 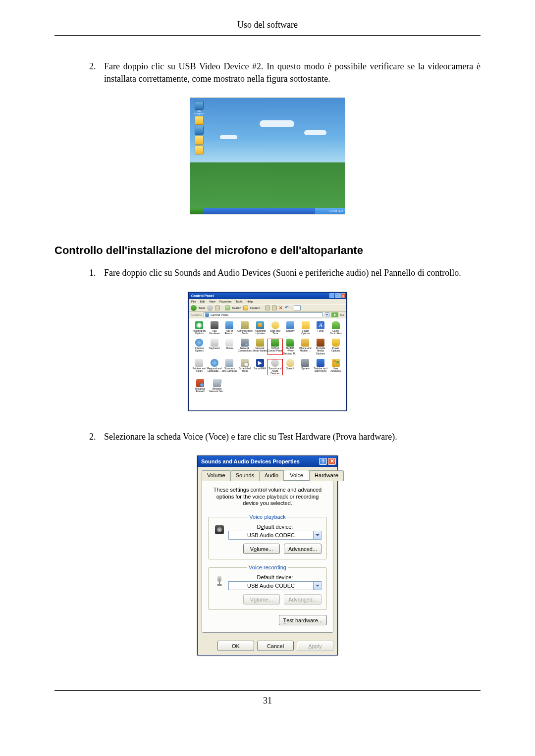 What do you see at coordinates (268, 296) in the screenshot?
I see `window-titlebar: Control Panel － ▢ ✕` at bounding box center [268, 296].